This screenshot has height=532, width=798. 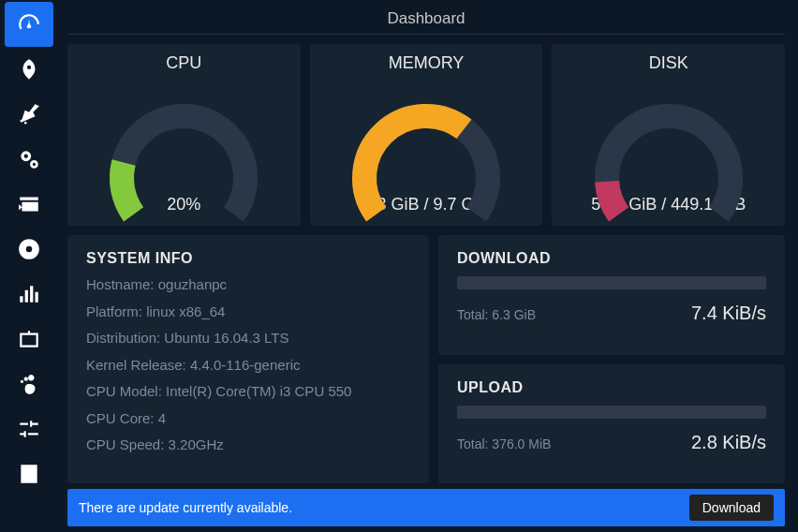 What do you see at coordinates (612, 283) in the screenshot?
I see `download-bar` at bounding box center [612, 283].